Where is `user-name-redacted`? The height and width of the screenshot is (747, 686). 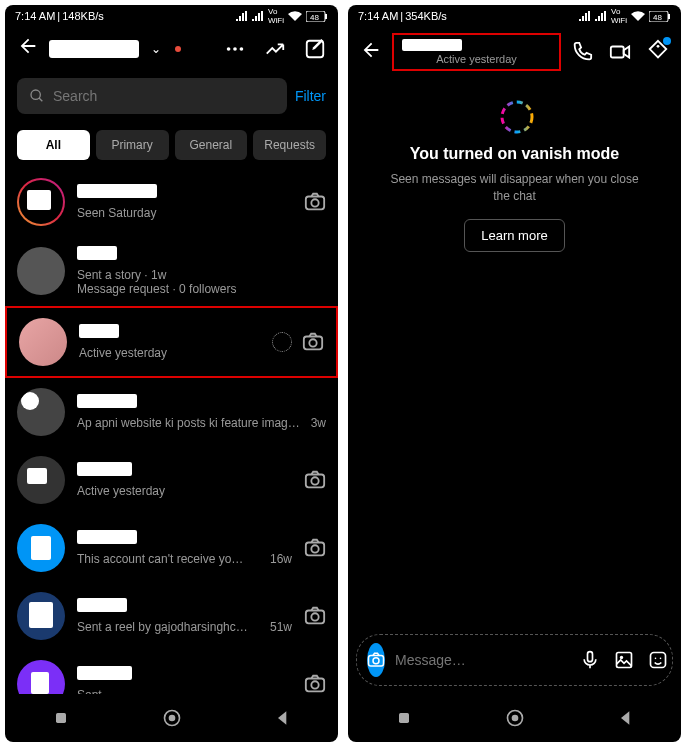
user-name-redacted is located at coordinates (432, 45).